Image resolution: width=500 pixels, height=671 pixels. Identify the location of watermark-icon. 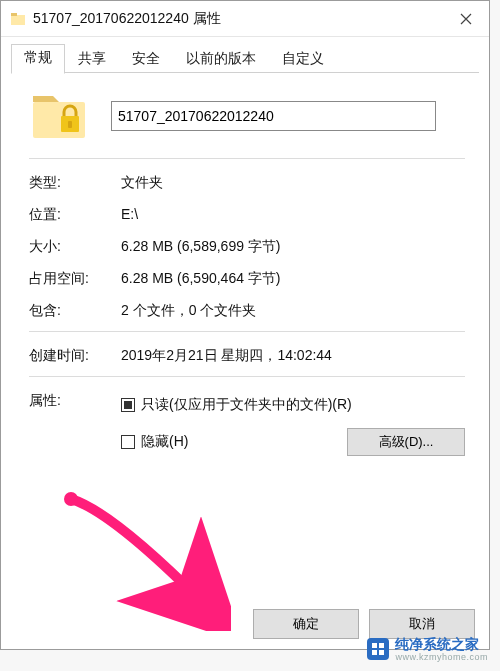
(378, 649).